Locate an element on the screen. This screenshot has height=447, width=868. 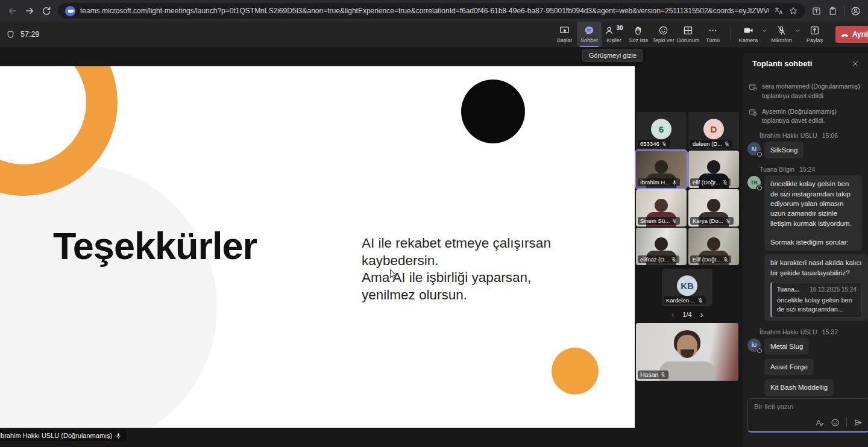
participant-name-tag: Sinem Sü... is located at coordinates (659, 220).